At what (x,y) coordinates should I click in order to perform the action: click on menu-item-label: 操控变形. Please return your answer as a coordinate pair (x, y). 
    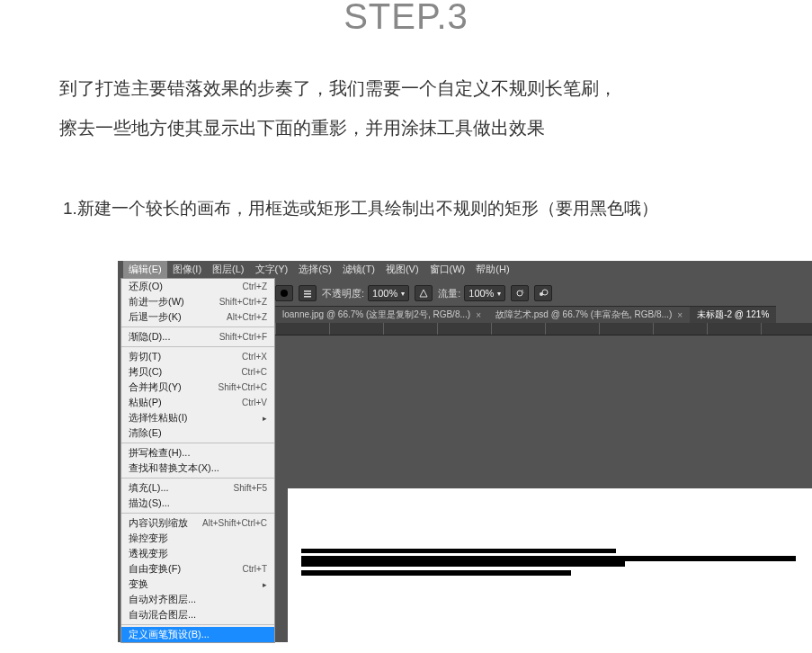
    Looking at the image, I should click on (148, 538).